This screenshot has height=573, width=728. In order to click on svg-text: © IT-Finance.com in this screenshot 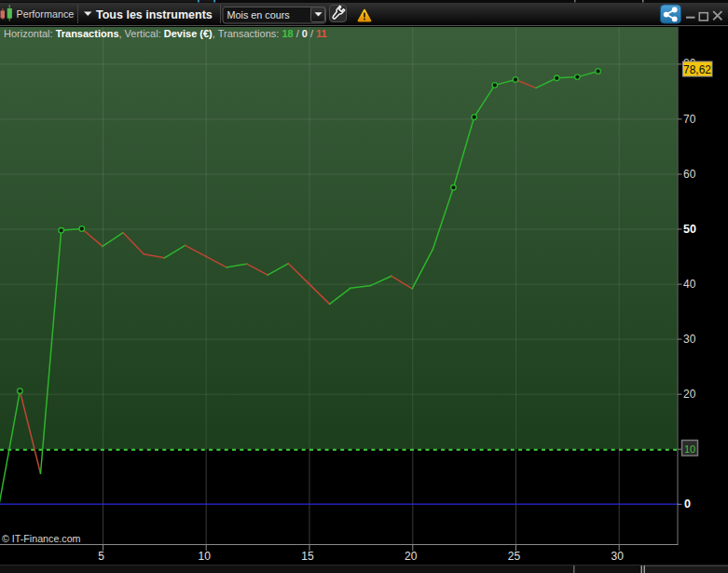, I will do `click(41, 539)`.